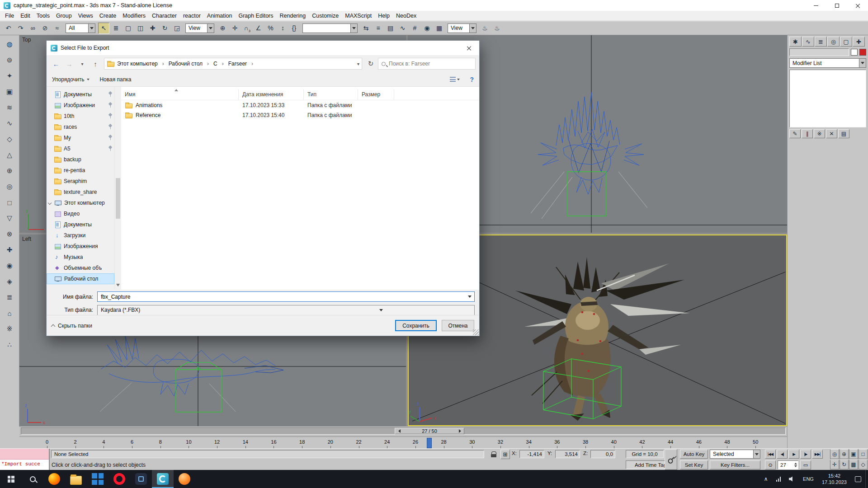 The image size is (868, 488). I want to click on filename-input, so click(281, 297).